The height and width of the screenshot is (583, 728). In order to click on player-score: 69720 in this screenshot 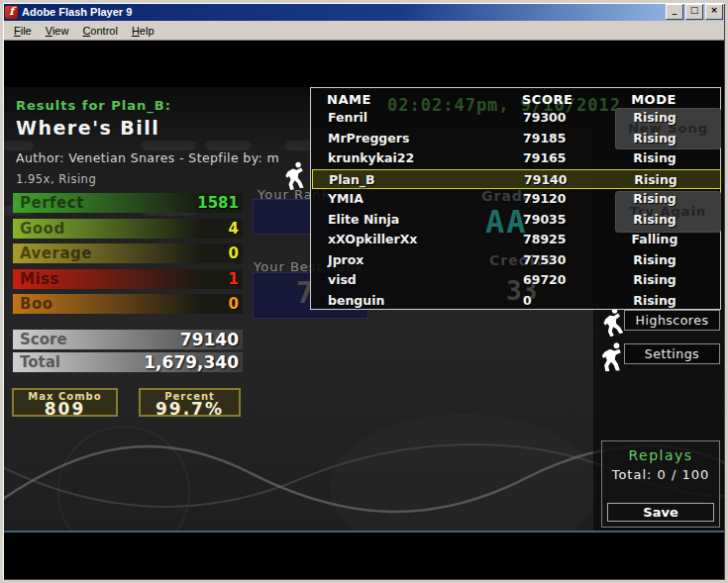, I will do `click(545, 279)`.